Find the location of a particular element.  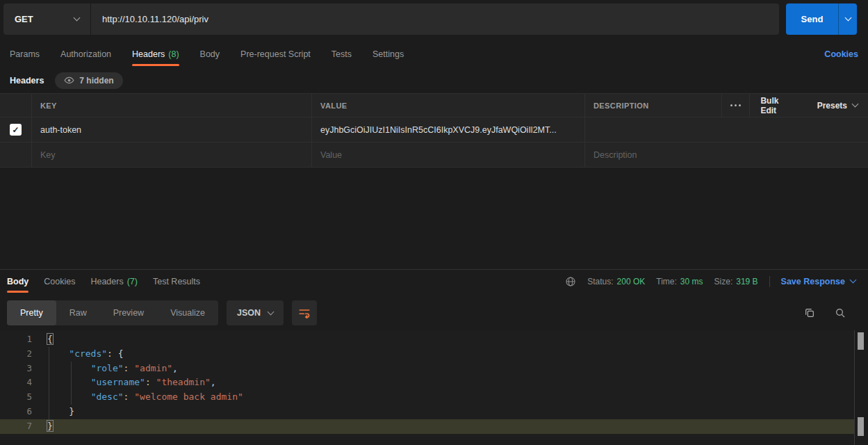

header-row-empty is located at coordinates (434, 155).